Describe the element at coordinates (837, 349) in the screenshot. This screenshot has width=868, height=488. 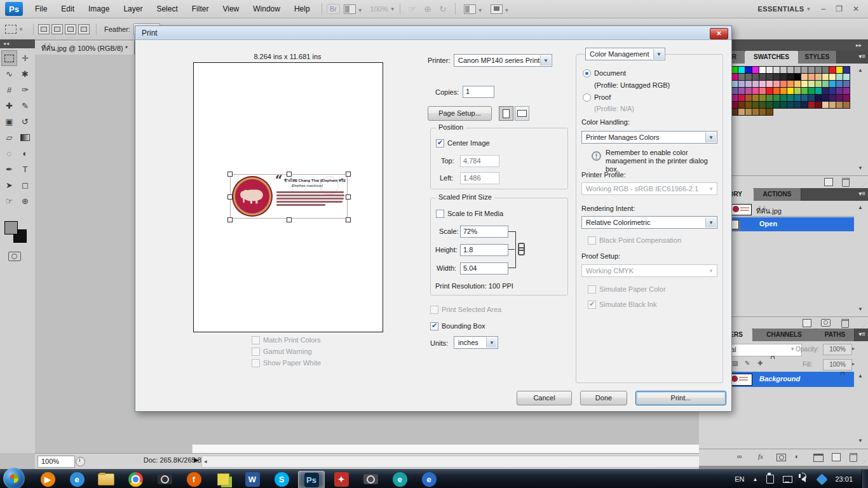
I see `opacity-value: 100%` at that location.